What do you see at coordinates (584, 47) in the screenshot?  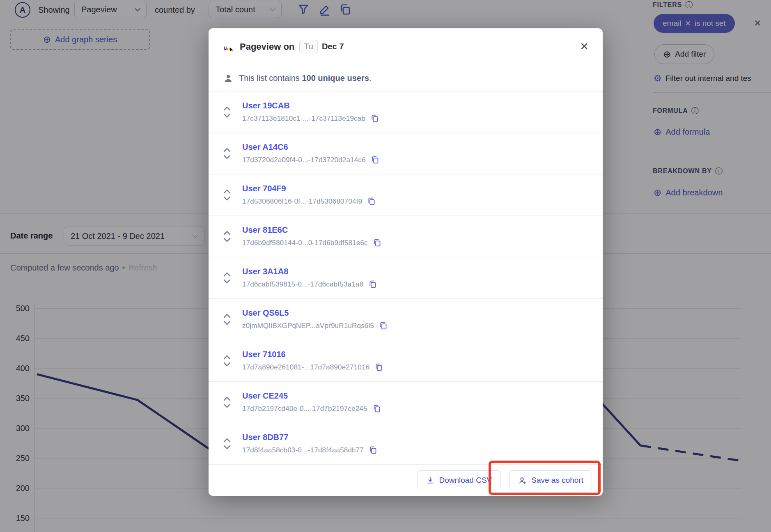 I see `close-icon: ✕` at bounding box center [584, 47].